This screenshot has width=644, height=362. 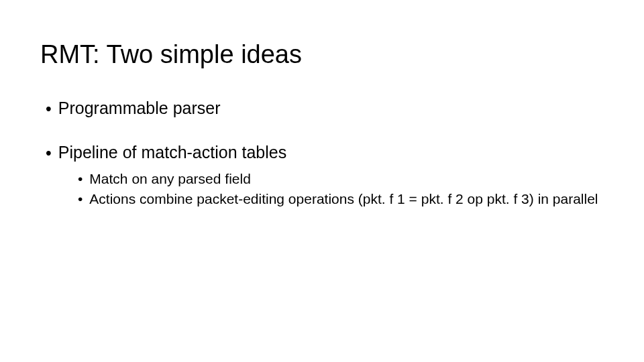 I want to click on bullet-text: Pipeline of match-action tables, so click(x=172, y=153).